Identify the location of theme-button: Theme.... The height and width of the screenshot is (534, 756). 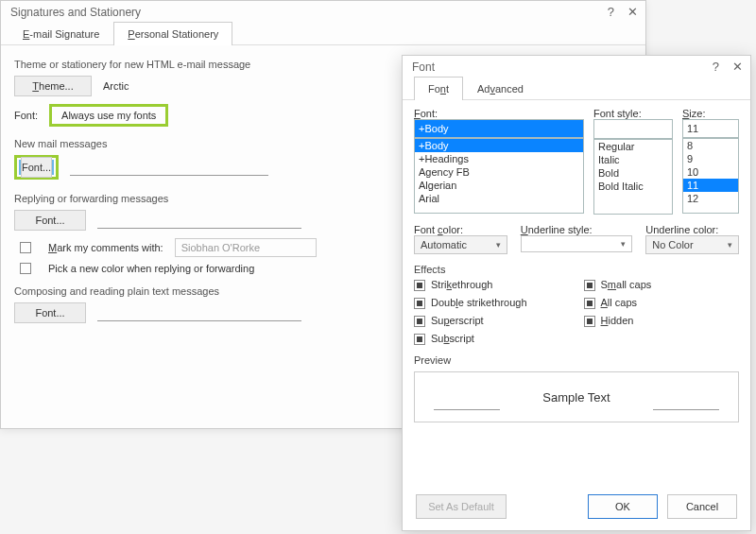
(53, 86).